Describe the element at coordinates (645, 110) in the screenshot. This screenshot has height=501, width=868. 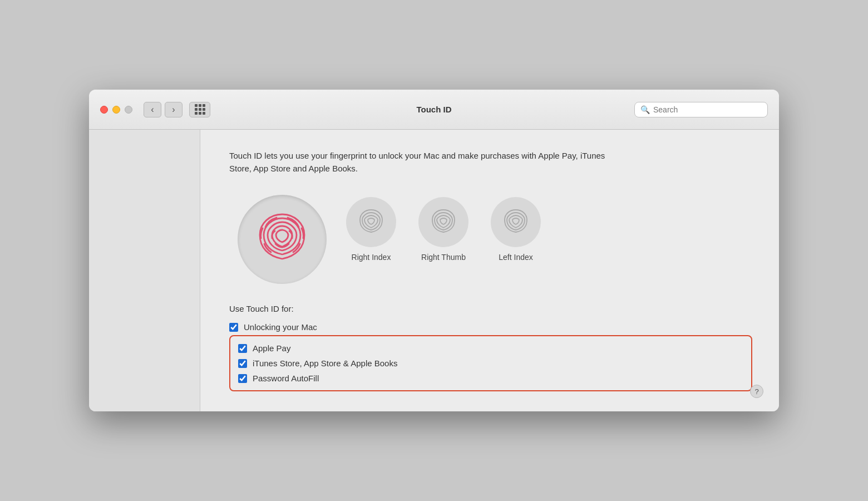
I see `search-icon: 🔍` at that location.